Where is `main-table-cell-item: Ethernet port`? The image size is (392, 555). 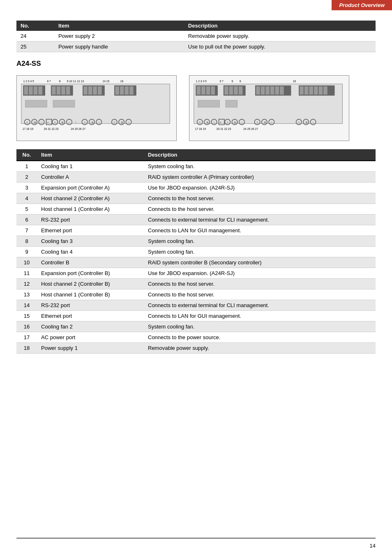
main-table-cell-item: Ethernet port is located at coordinates (90, 316).